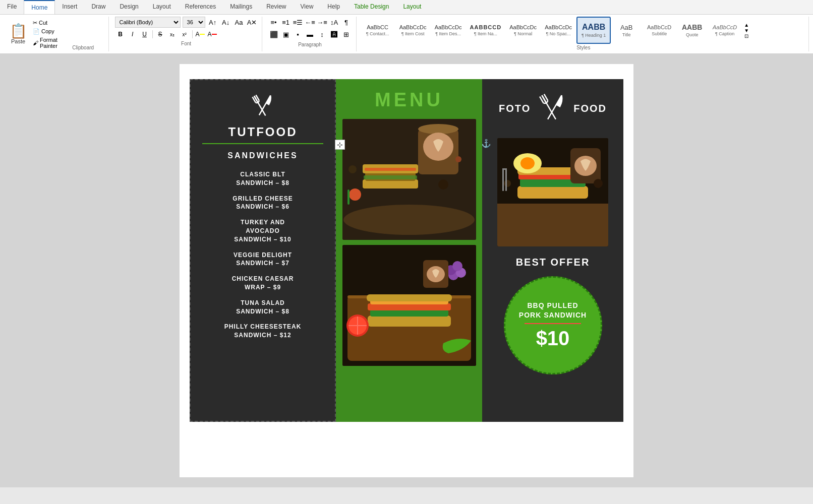 This screenshot has height=504, width=813. Describe the element at coordinates (187, 43) in the screenshot. I see `font-group-label: Font` at that location.